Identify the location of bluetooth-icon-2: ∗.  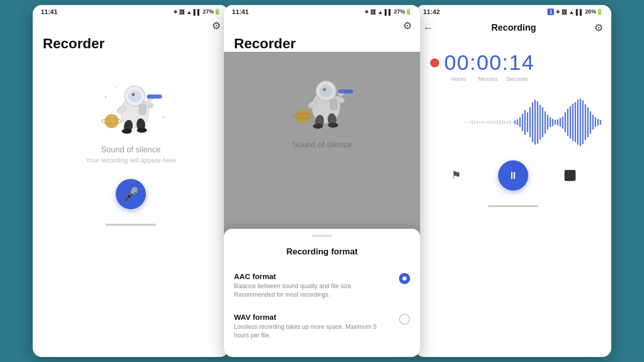
(366, 12).